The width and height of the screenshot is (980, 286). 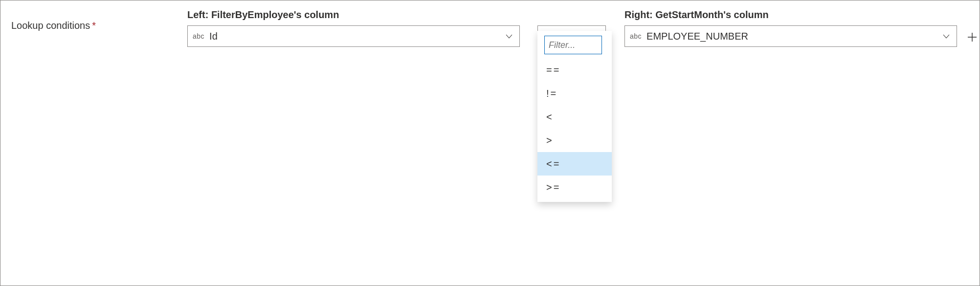 What do you see at coordinates (575, 140) in the screenshot?
I see `operator-option: >` at bounding box center [575, 140].